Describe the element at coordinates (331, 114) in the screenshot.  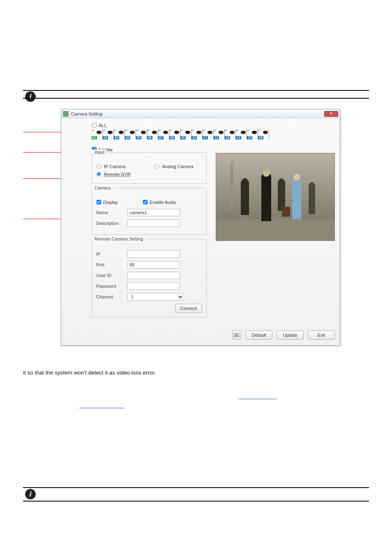
I see `close-button: ✕` at that location.